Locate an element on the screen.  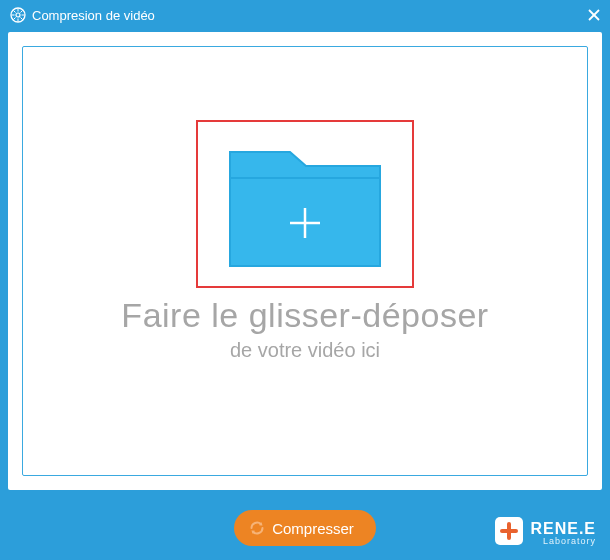
refresh-icon is located at coordinates (257, 528).